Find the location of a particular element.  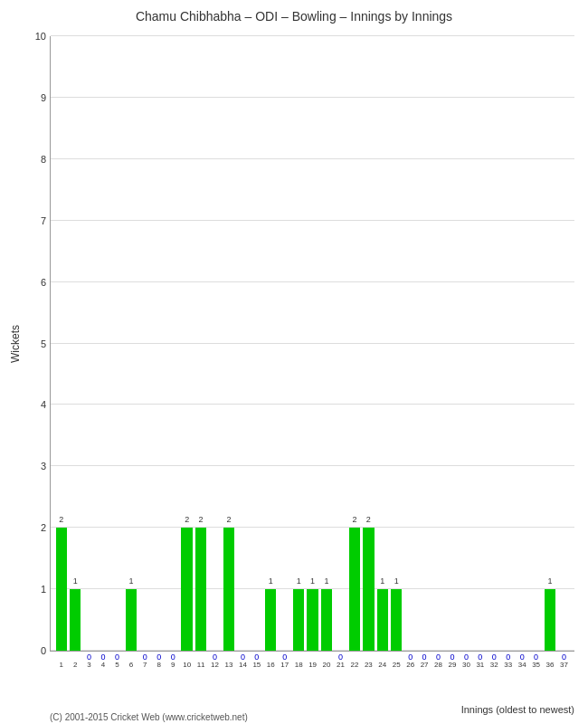

bar-group: 034 is located at coordinates (521, 344).